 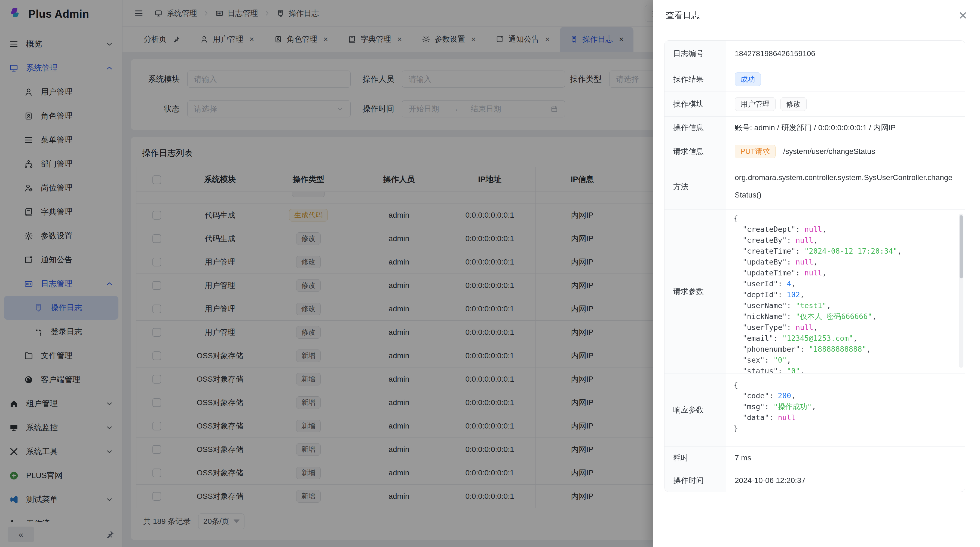 What do you see at coordinates (695, 104) in the screenshot?
I see `detail-label: 操作模块` at bounding box center [695, 104].